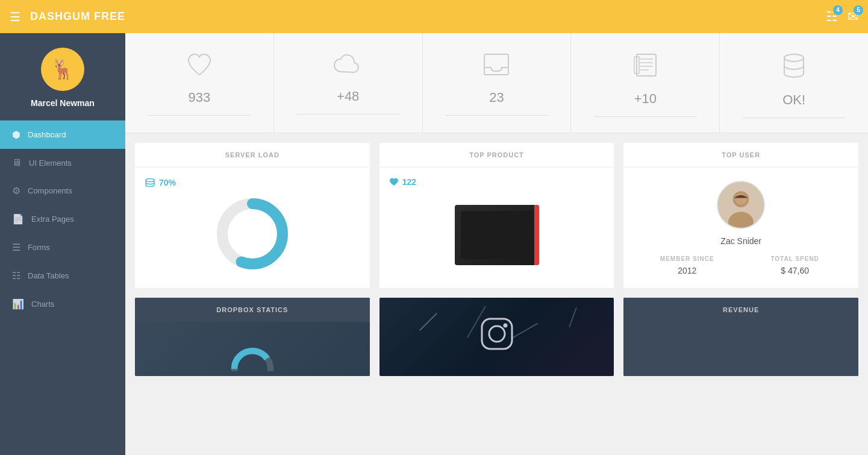 The image size is (868, 455). What do you see at coordinates (428, 17) in the screenshot?
I see `app-title: DASHGUM FREE` at bounding box center [428, 17].